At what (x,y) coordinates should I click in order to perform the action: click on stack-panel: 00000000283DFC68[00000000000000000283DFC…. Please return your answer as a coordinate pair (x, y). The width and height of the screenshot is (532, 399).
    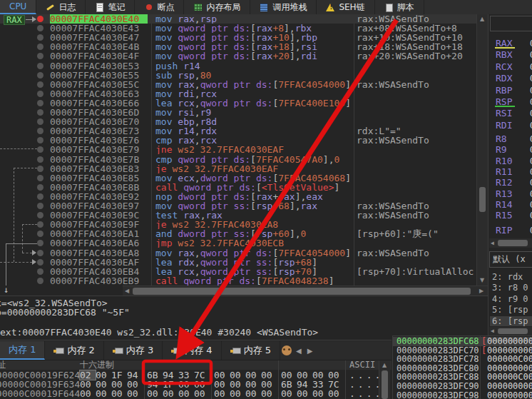
    Looking at the image, I should click on (462, 367).